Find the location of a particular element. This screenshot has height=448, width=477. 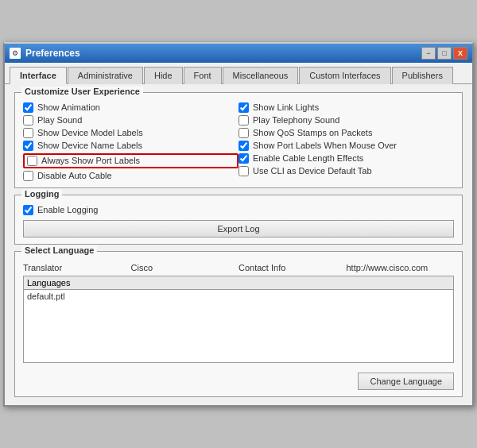

lang-list-header: Languages is located at coordinates (238, 283).